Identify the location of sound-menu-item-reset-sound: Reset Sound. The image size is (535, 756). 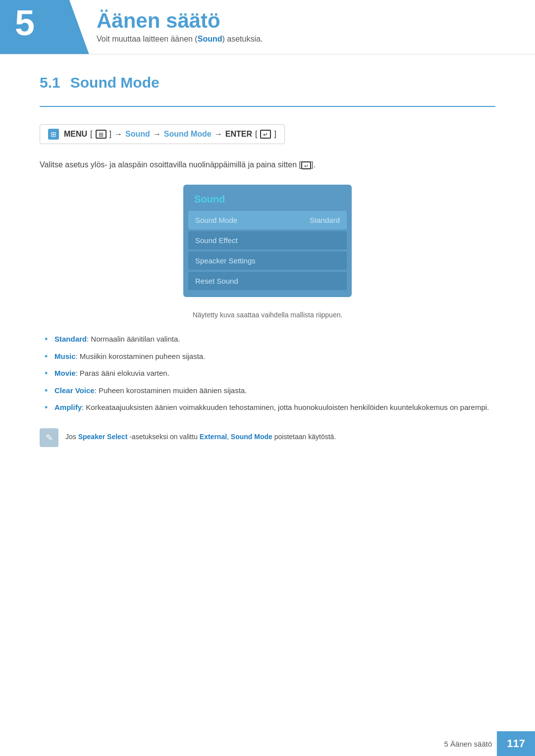
(268, 281).